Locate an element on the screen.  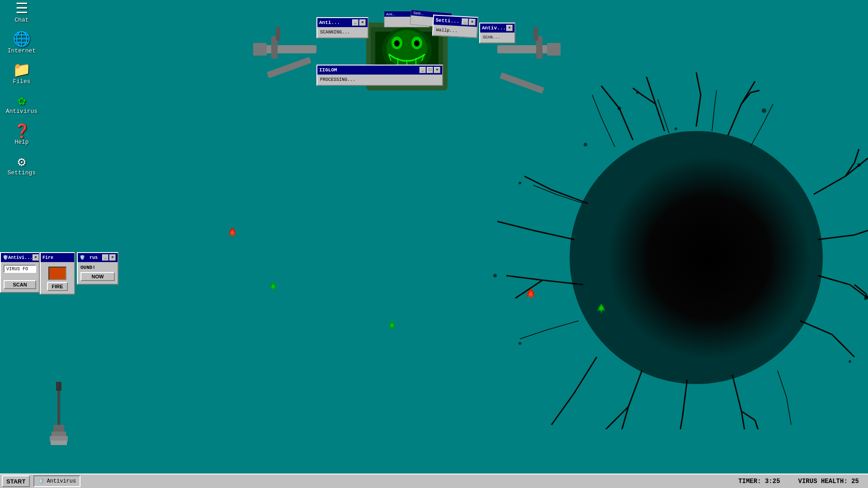
close-alert: × is located at coordinates (113, 258).